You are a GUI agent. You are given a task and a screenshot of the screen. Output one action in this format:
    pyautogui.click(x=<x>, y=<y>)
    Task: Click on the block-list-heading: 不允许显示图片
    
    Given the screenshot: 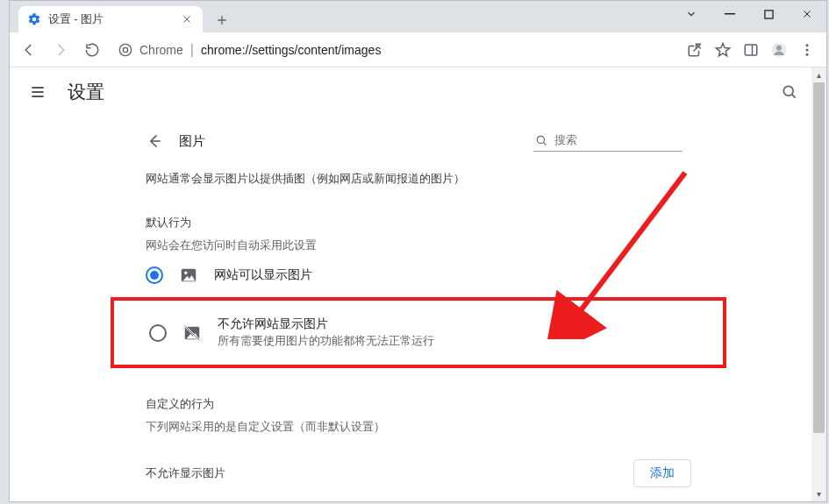 What is the action you would take?
    pyautogui.click(x=186, y=473)
    